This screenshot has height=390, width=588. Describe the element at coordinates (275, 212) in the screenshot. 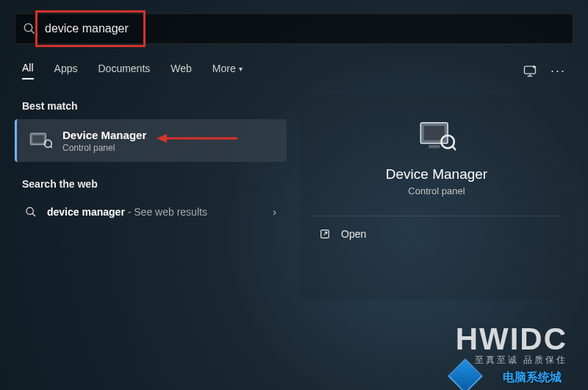

I see `chevron-right-icon: ›` at that location.